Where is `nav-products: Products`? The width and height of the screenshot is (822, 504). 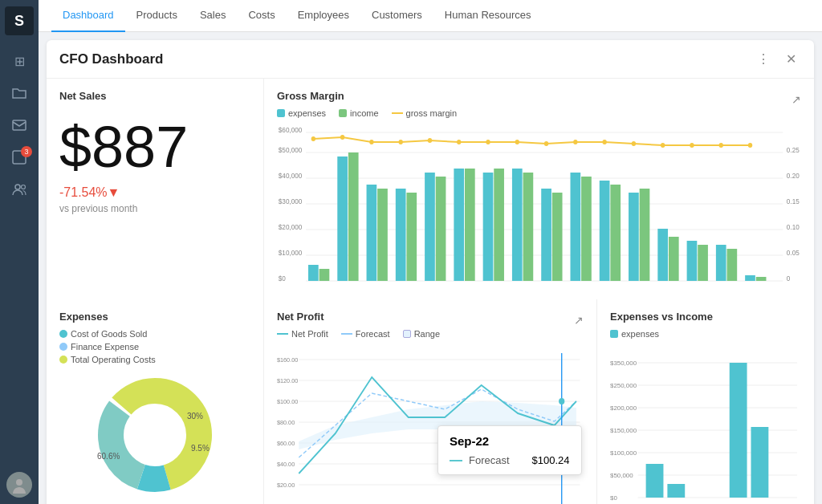
nav-products: Products is located at coordinates (157, 16).